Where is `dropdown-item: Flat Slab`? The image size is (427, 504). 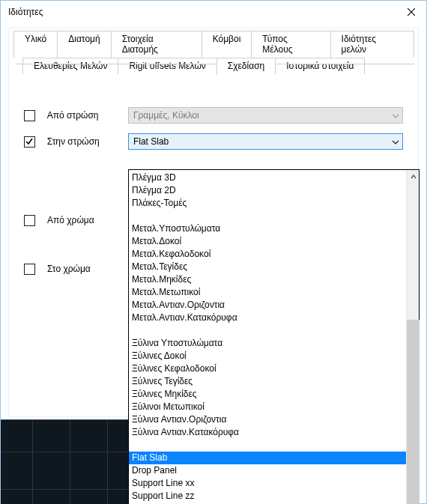 dropdown-item: Flat Slab is located at coordinates (267, 458).